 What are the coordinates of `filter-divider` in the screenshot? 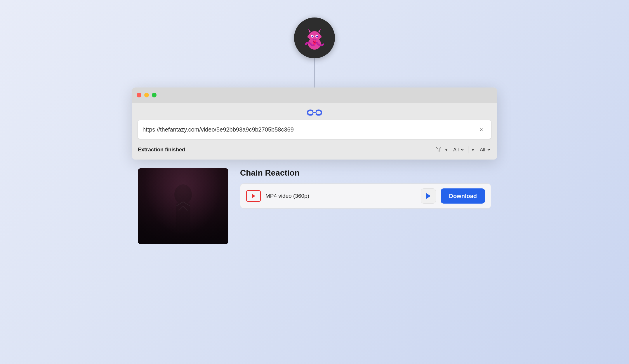 It's located at (468, 150).